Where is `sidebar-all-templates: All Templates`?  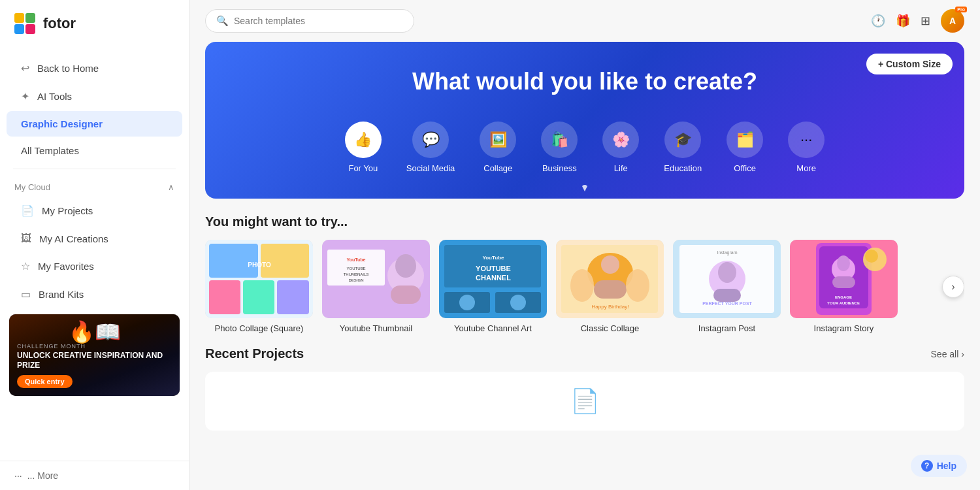 sidebar-all-templates: All Templates is located at coordinates (94, 150).